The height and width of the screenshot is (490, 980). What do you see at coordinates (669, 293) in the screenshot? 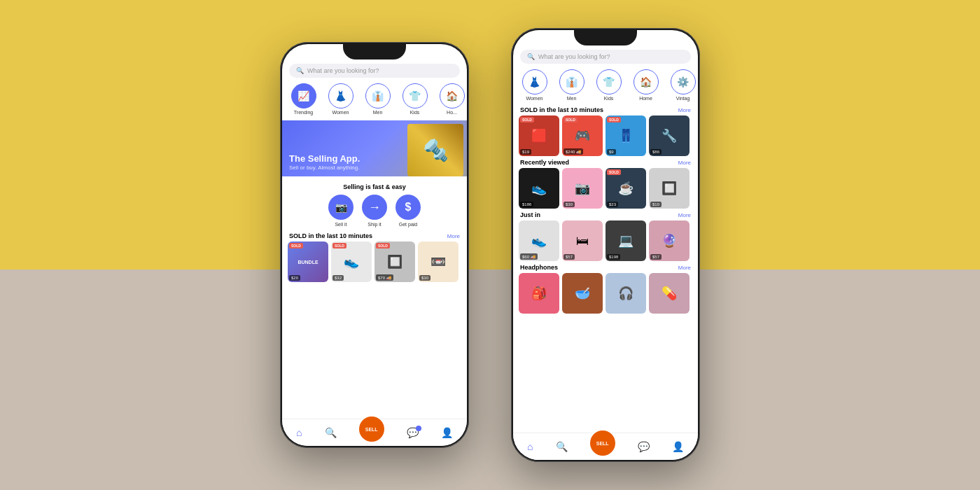
I see `product-right-hp-3: 💊` at bounding box center [669, 293].